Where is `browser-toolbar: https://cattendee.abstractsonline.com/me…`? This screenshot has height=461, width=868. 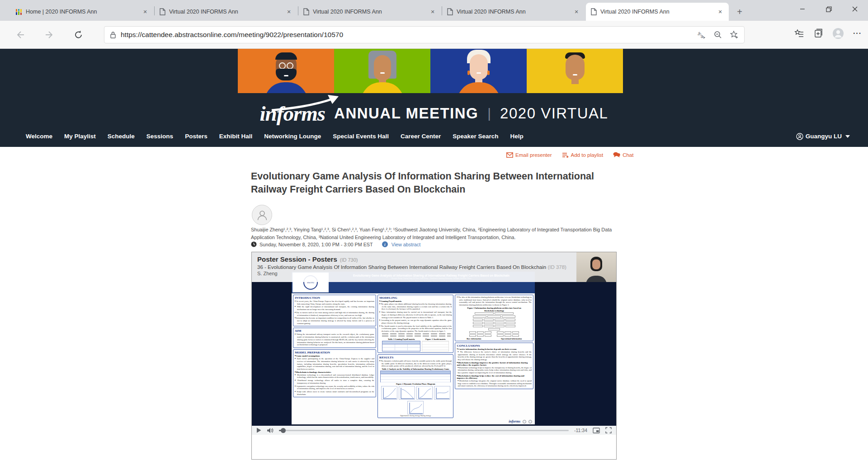
browser-toolbar: https://cattendee.abstractsonline.com/me… is located at coordinates (434, 35).